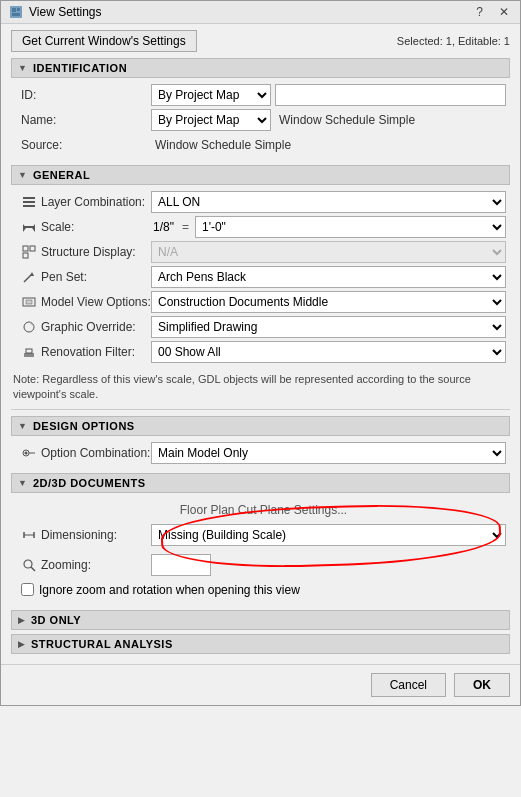 The height and width of the screenshot is (797, 521). Describe the element at coordinates (66, 12) in the screenshot. I see `window-title: View Settings` at that location.